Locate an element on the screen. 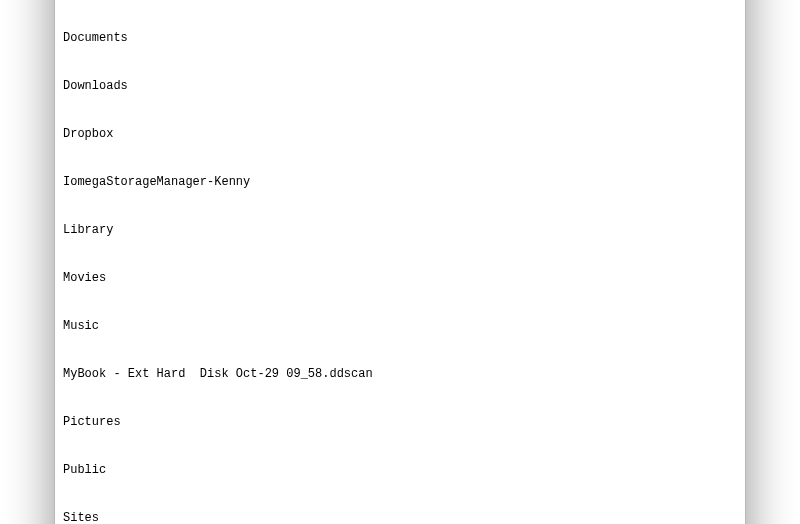 The height and width of the screenshot is (524, 800). list-item: Documents is located at coordinates (400, 38).